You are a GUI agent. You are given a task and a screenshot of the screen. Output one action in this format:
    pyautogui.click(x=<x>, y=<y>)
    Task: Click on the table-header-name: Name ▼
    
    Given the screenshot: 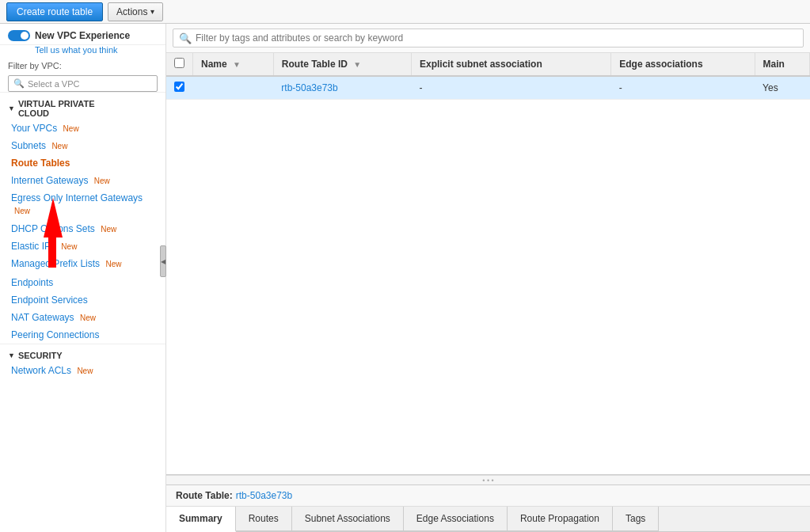 What is the action you would take?
    pyautogui.click(x=234, y=65)
    